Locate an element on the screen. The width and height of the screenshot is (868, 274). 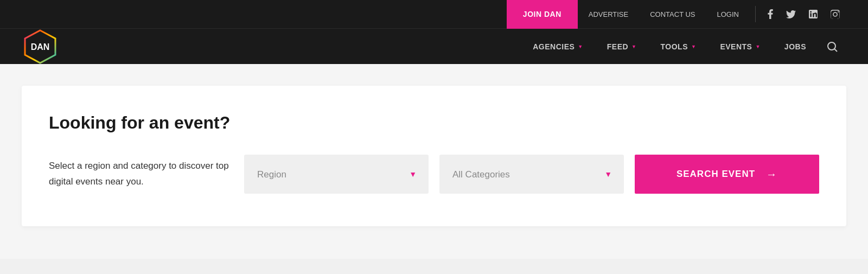
search-event-button: SEARCH EVENT → is located at coordinates (727, 174).